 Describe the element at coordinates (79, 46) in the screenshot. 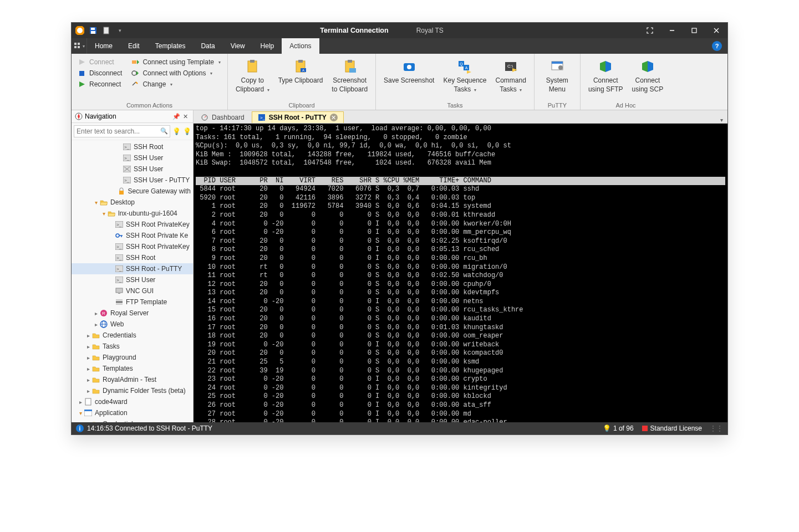

I see `file-menu: ▾` at that location.